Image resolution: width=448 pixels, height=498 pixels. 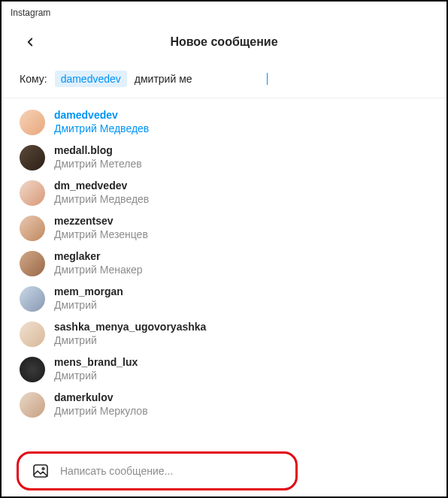 What do you see at coordinates (101, 235) in the screenshot?
I see `suggestion-fullname: Дмитрий Мезенцев` at bounding box center [101, 235].